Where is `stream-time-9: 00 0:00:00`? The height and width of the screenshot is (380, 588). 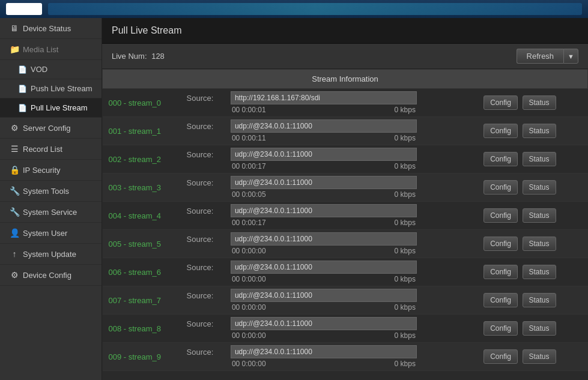 stream-time-9: 00 0:00:00 is located at coordinates (249, 364).